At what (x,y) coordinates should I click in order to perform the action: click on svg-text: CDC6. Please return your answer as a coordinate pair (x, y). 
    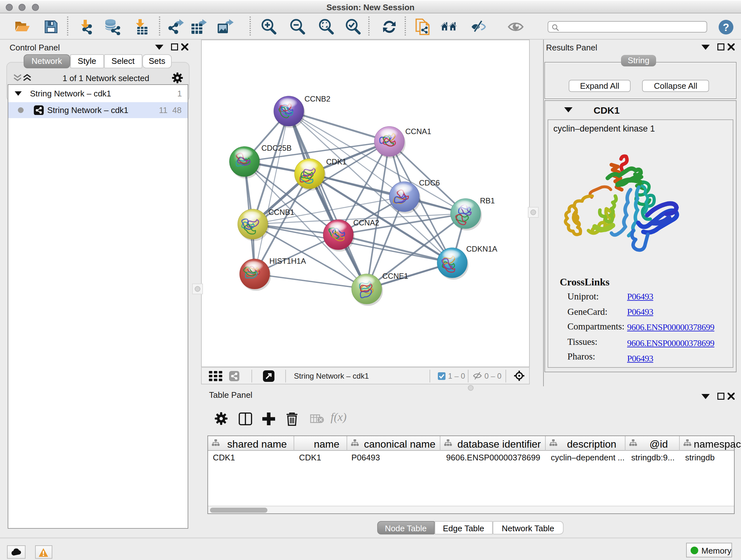
    Looking at the image, I should click on (429, 183).